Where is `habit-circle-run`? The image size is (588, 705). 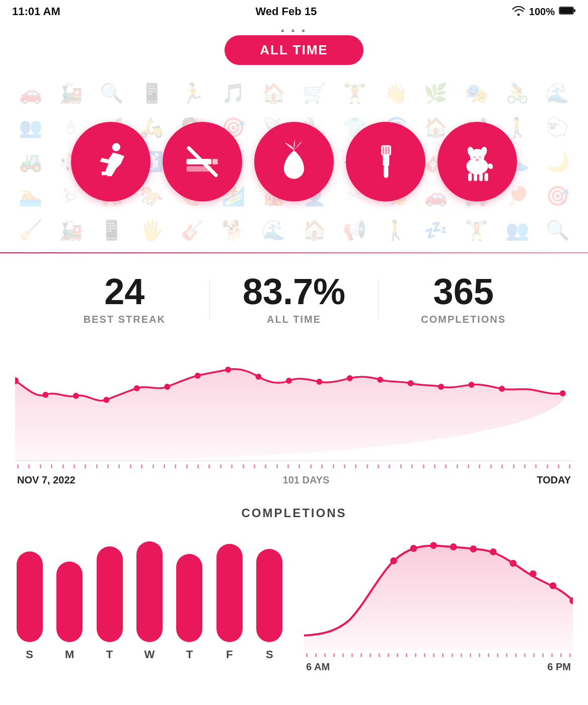
habit-circle-run is located at coordinates (111, 162).